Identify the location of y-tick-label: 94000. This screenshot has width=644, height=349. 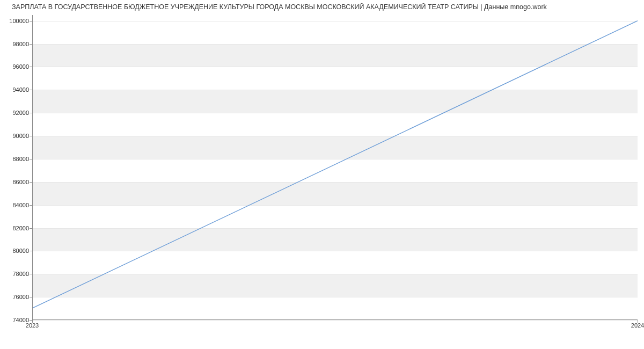
(16, 90).